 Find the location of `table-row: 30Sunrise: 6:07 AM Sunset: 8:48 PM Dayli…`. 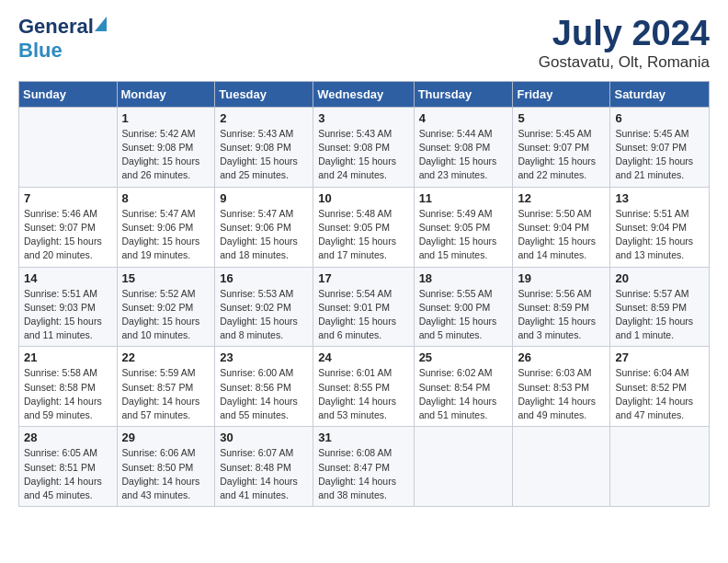

table-row: 30Sunrise: 6:07 AM Sunset: 8:48 PM Dayli… is located at coordinates (265, 467).